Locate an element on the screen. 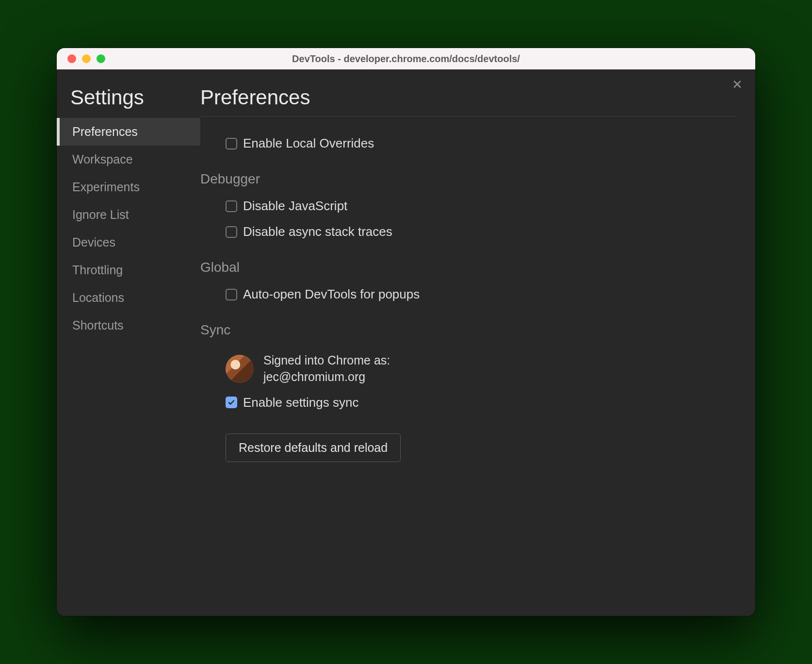  sidebar-item-experiments: Experiments is located at coordinates (129, 187).